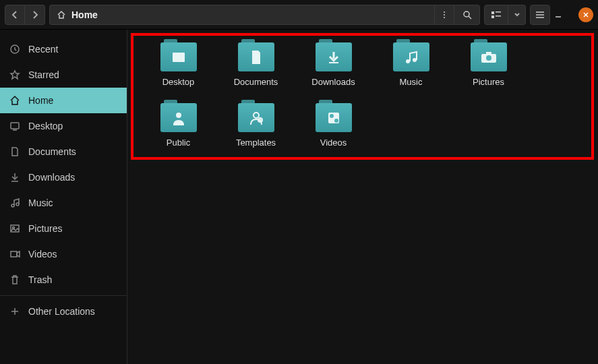  I want to click on path-menu-button, so click(444, 15).